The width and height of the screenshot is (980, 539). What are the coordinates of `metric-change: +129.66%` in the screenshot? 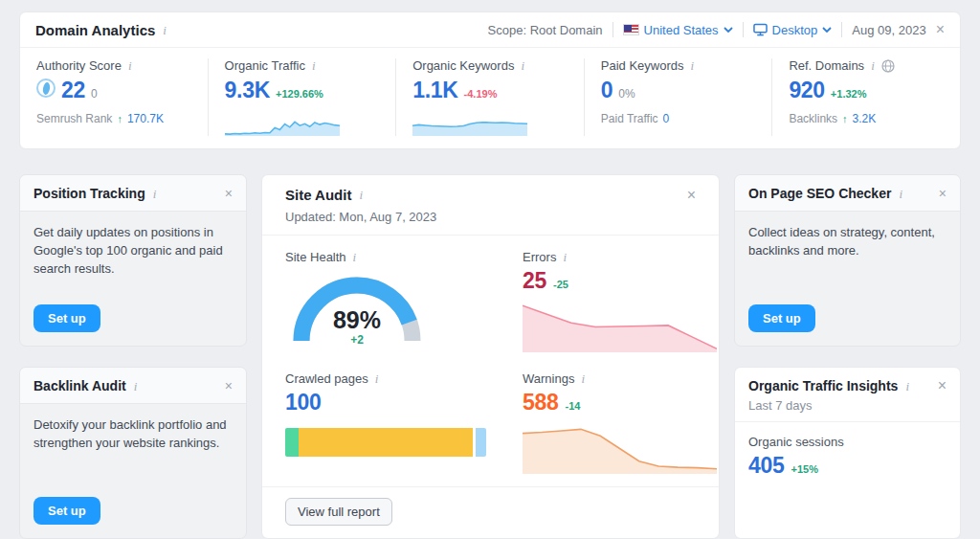 It's located at (300, 94).